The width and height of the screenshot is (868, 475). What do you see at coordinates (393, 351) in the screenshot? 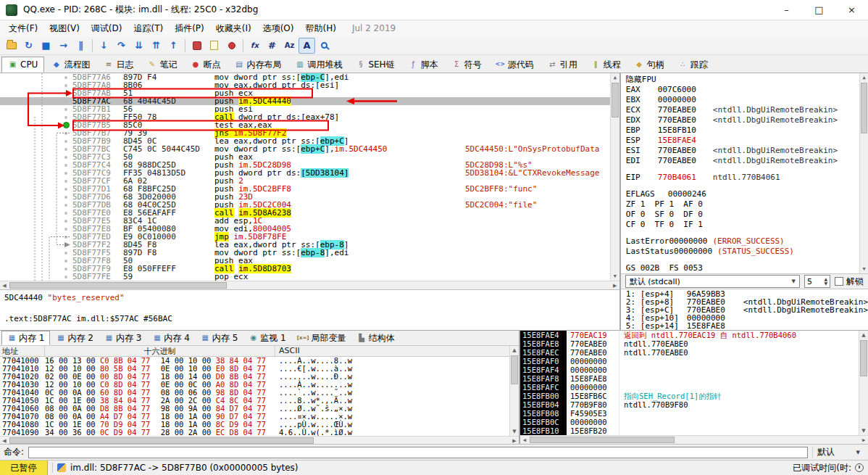
I see `column-header-ascii: ASCII` at bounding box center [393, 351].